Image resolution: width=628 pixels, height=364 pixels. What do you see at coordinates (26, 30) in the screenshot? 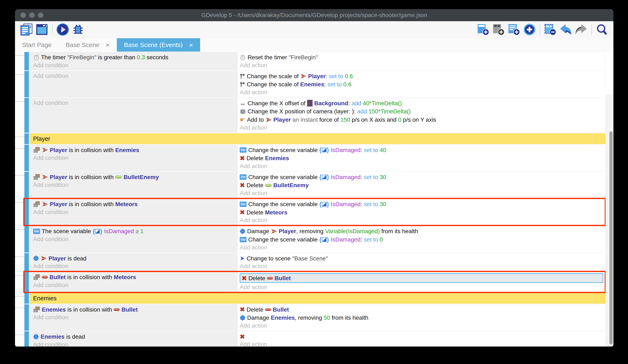
I see `project-manager-button` at bounding box center [26, 30].